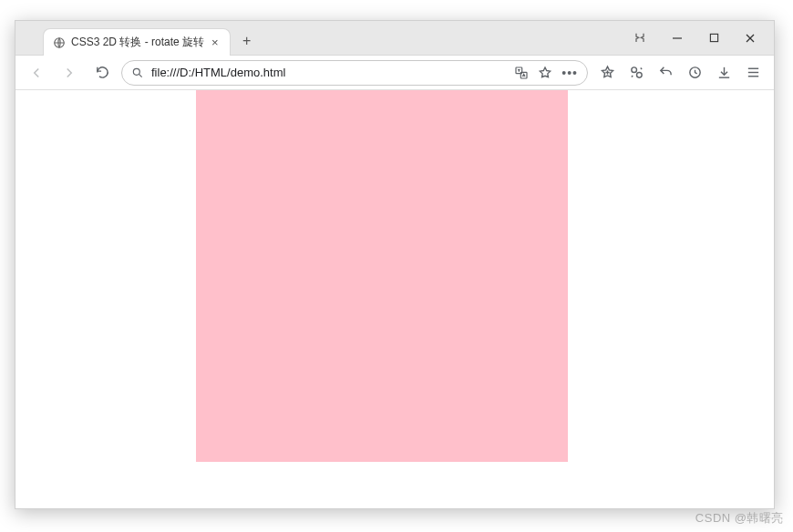 This screenshot has width=793, height=532. What do you see at coordinates (724, 73) in the screenshot?
I see `download-icon` at bounding box center [724, 73].